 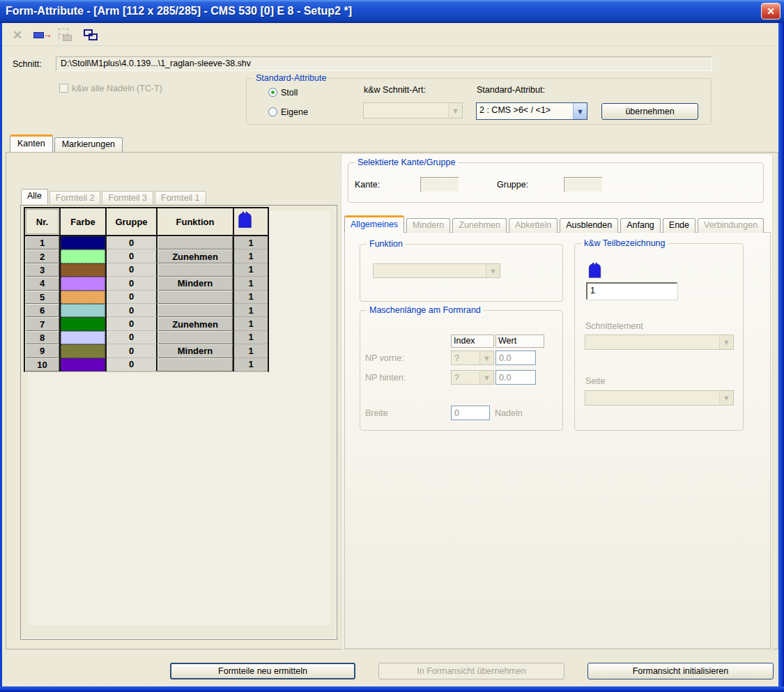 I want to click on tab-kanten: Kanten, so click(x=31, y=144).